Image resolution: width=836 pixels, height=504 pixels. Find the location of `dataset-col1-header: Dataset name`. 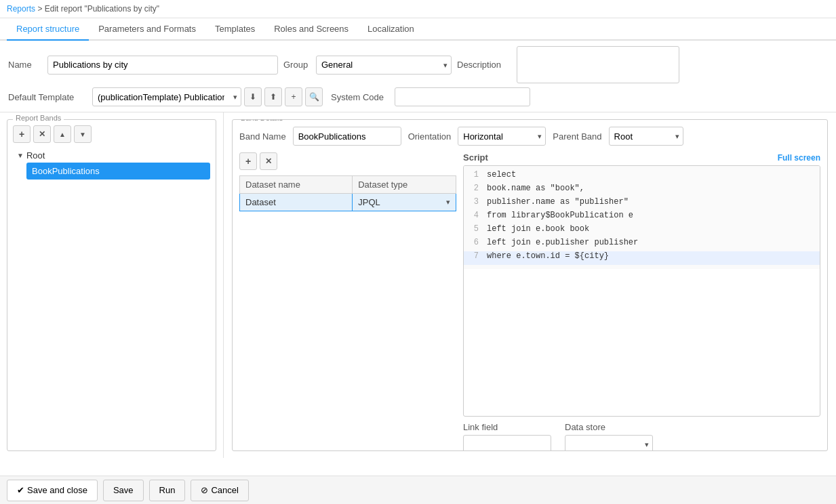

dataset-col1-header: Dataset name is located at coordinates (296, 185).